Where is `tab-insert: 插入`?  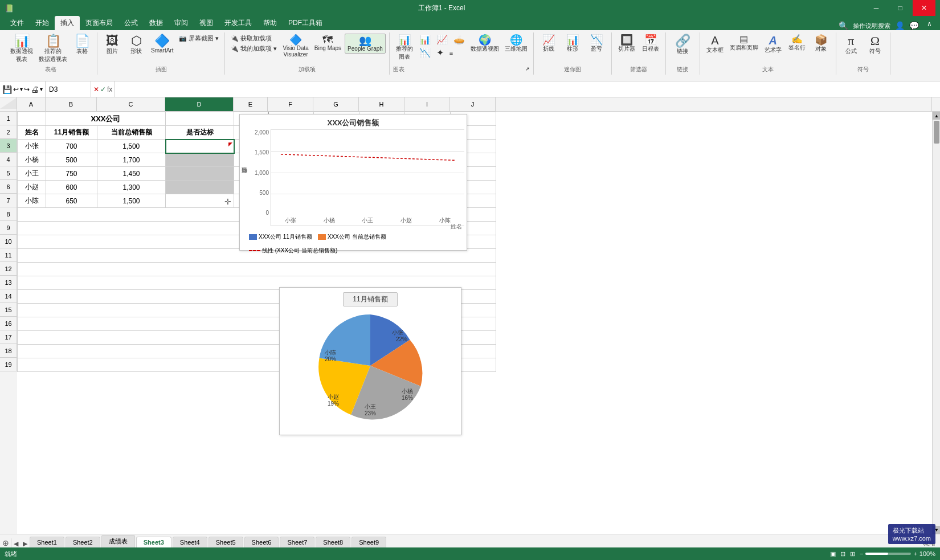
tab-insert: 插入 is located at coordinates (67, 23).